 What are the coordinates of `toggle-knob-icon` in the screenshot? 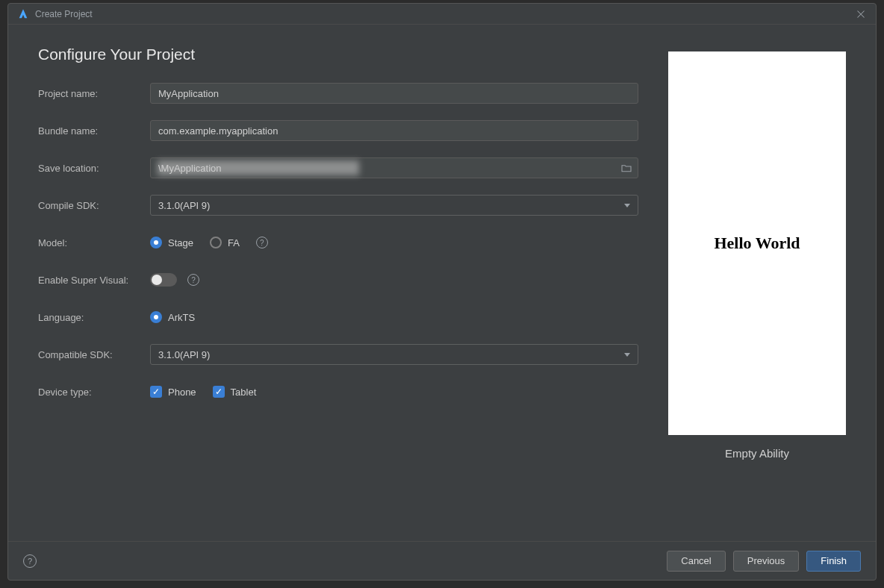 It's located at (157, 280).